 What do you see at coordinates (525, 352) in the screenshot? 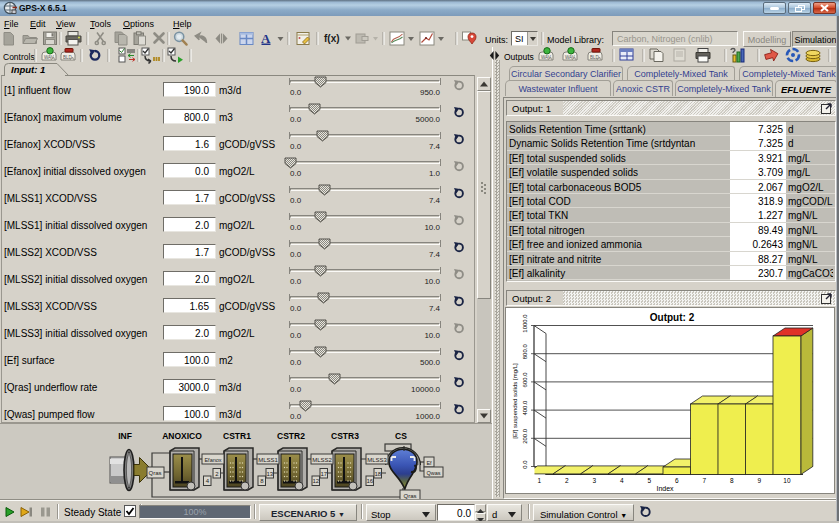
I see `svg-text: 800.0` at bounding box center [525, 352].